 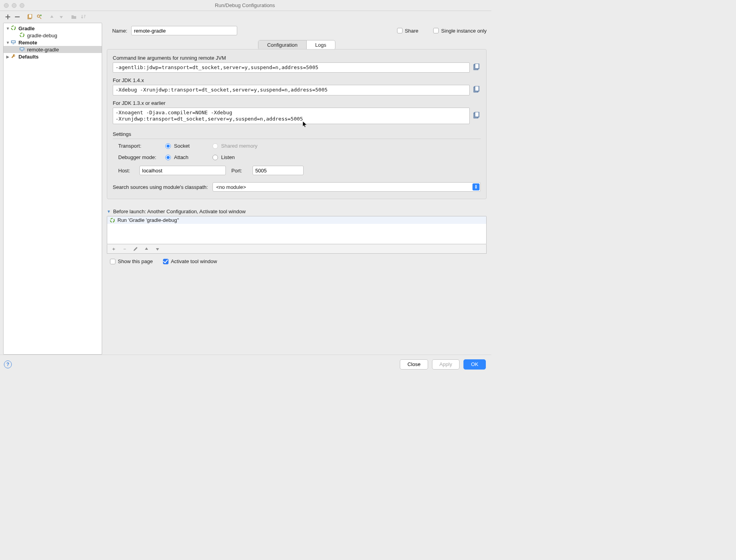 I want to click on transport-socket-radio: Socket, so click(x=189, y=146).